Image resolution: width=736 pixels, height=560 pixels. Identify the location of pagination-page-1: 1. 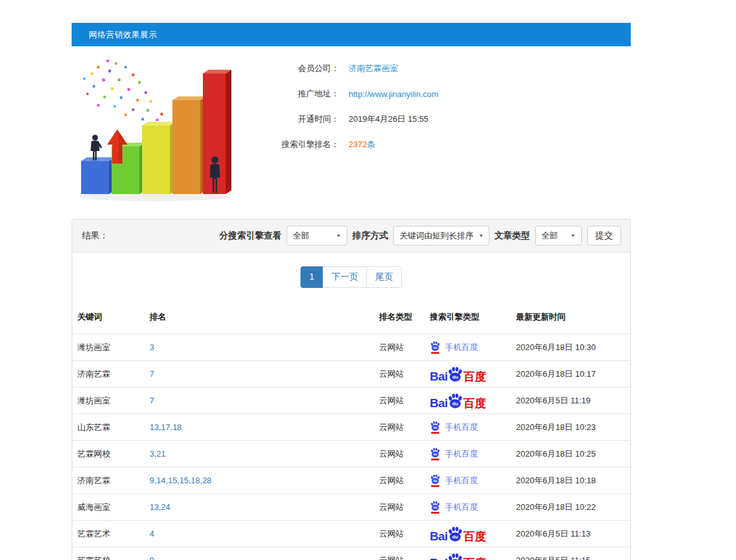
(312, 277).